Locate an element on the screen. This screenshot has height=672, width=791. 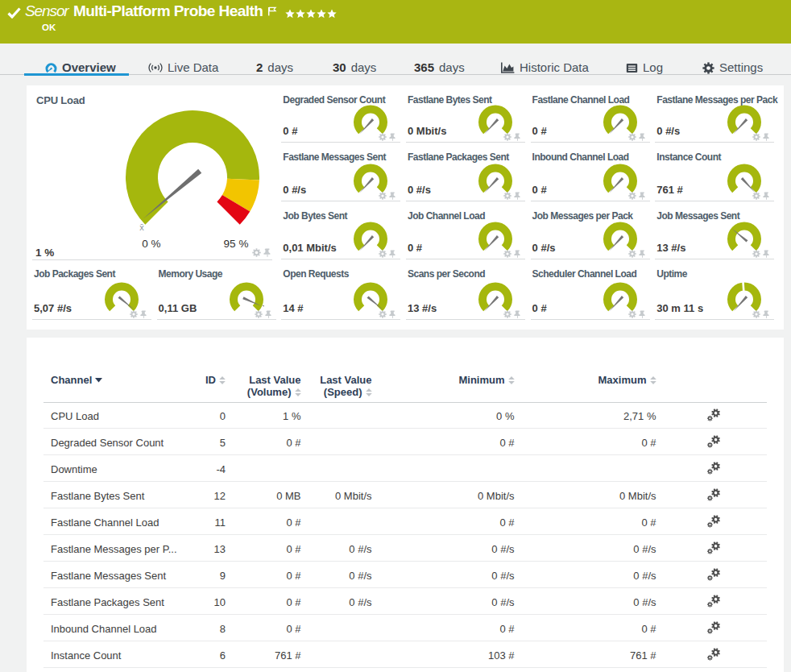
channel-row-fastlane-messages-sent: Fastlane Messages Sent90 #0 #/s0 #/s0 #/… is located at coordinates (405, 575).